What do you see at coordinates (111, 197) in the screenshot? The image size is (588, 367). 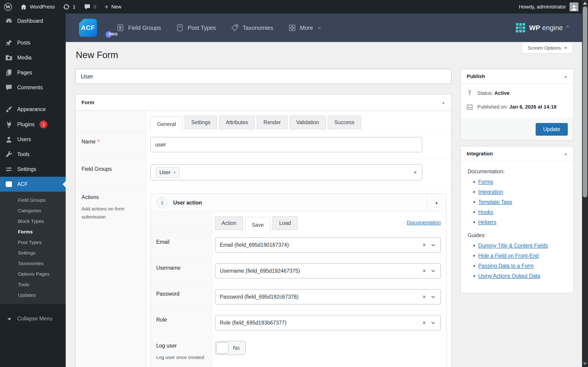 I see `actions-label: Actions` at bounding box center [111, 197].